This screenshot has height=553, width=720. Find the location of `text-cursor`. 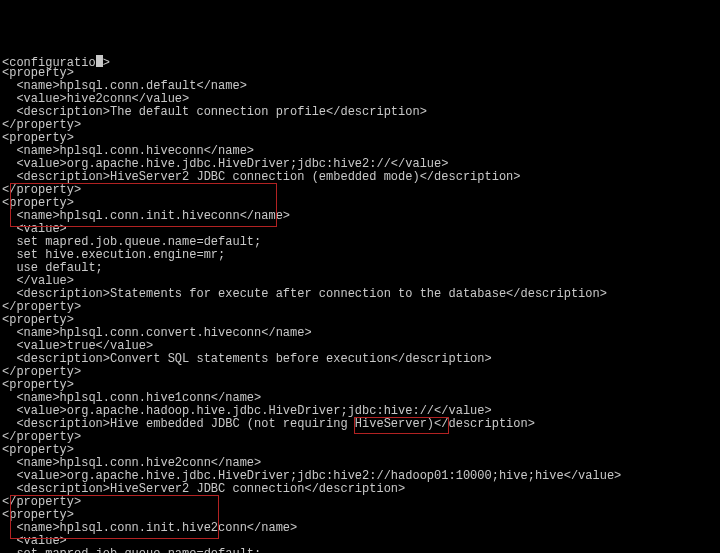

text-cursor is located at coordinates (100, 61).